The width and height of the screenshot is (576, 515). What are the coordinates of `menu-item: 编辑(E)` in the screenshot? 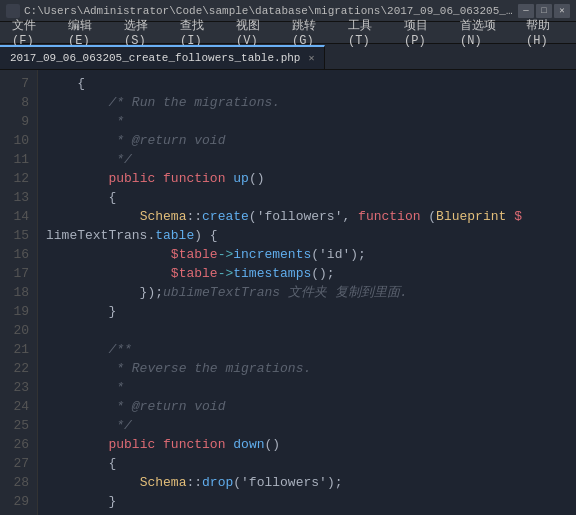 It's located at (87, 33).